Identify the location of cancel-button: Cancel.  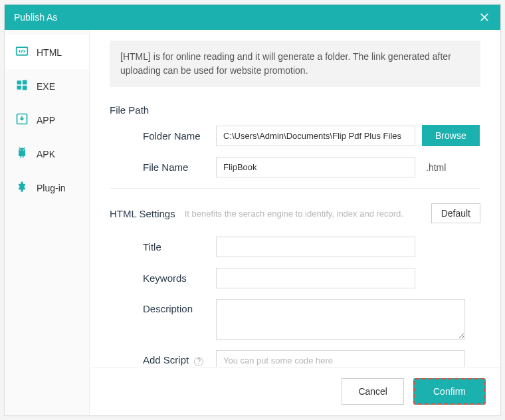
(373, 391).